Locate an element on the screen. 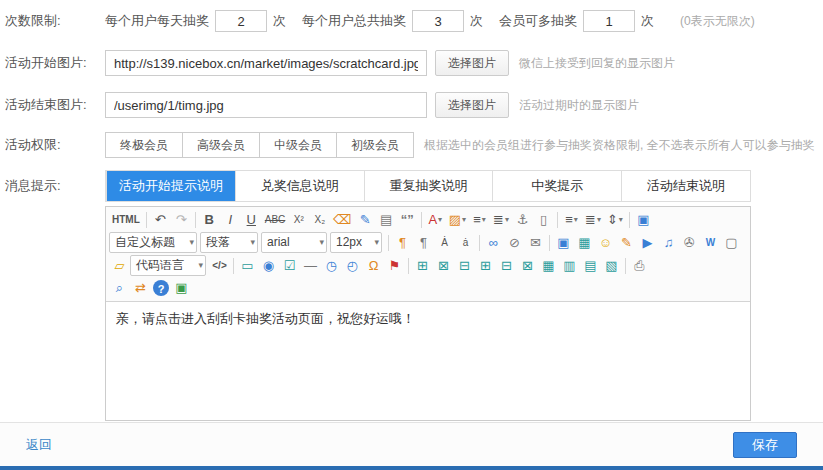 The width and height of the screenshot is (823, 470). radio-icon: ◉ is located at coordinates (268, 266).